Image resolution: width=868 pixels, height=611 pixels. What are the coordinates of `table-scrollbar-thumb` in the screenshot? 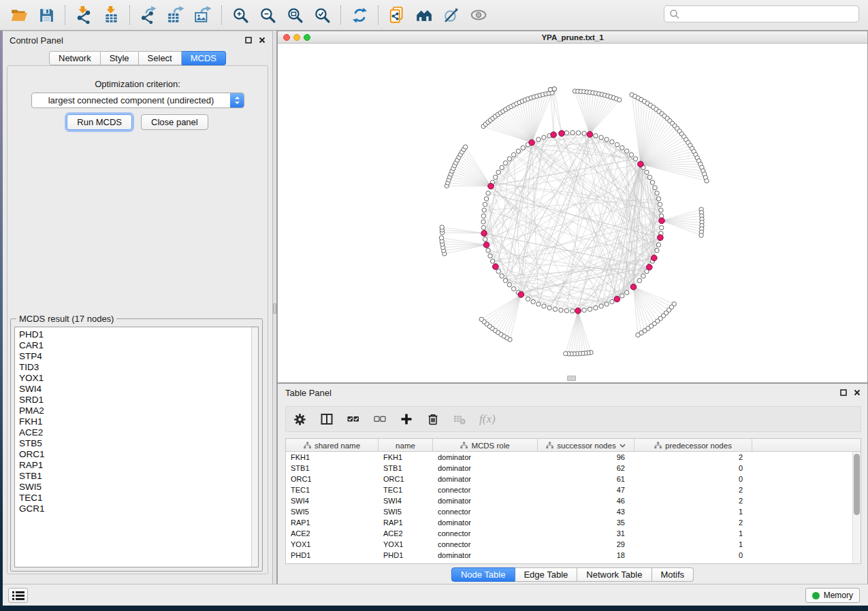 It's located at (856, 484).